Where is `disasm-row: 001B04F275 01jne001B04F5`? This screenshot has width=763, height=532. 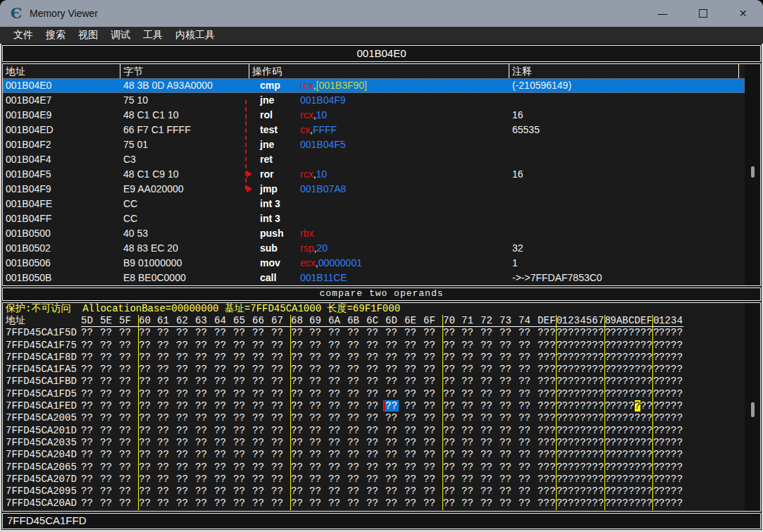
disasm-row: 001B04F275 01jne001B04F5 is located at coordinates (373, 145).